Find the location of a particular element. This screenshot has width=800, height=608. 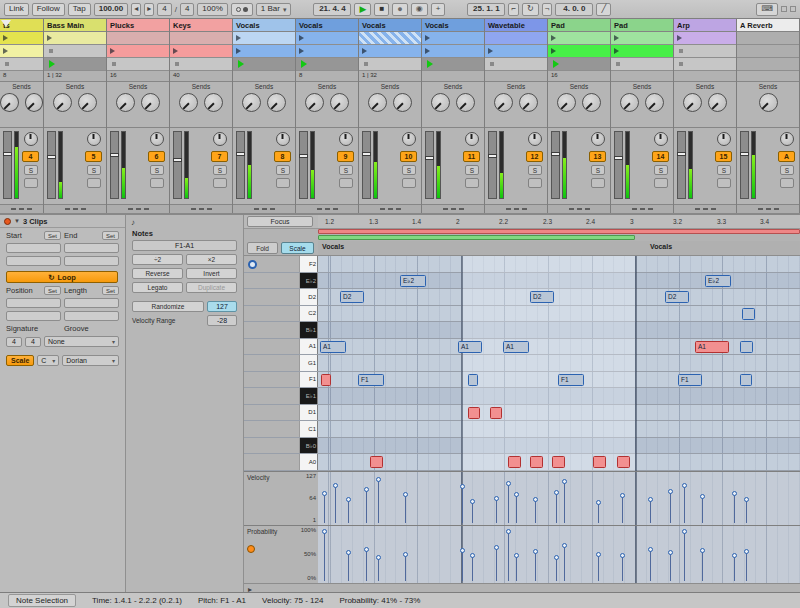

nudge-down-button: ◂ is located at coordinates (136, 10).